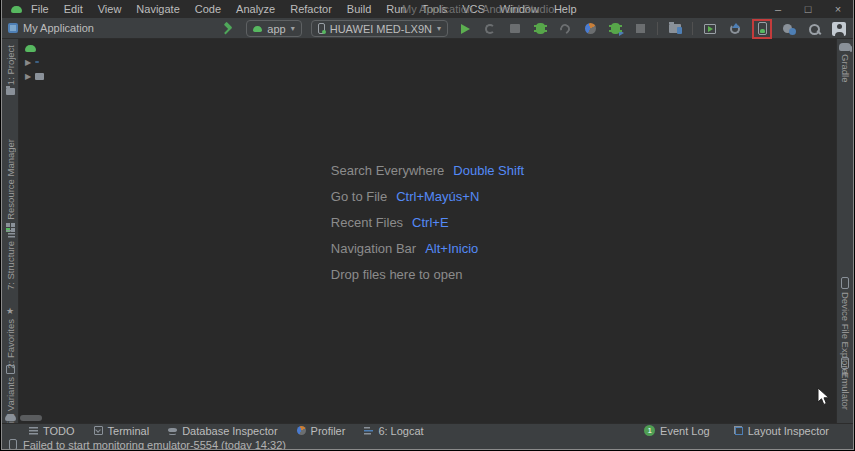  What do you see at coordinates (428, 222) in the screenshot?
I see `empty-state-shortcuts: Search Everywhere Double Shift Go to Fil…` at bounding box center [428, 222].